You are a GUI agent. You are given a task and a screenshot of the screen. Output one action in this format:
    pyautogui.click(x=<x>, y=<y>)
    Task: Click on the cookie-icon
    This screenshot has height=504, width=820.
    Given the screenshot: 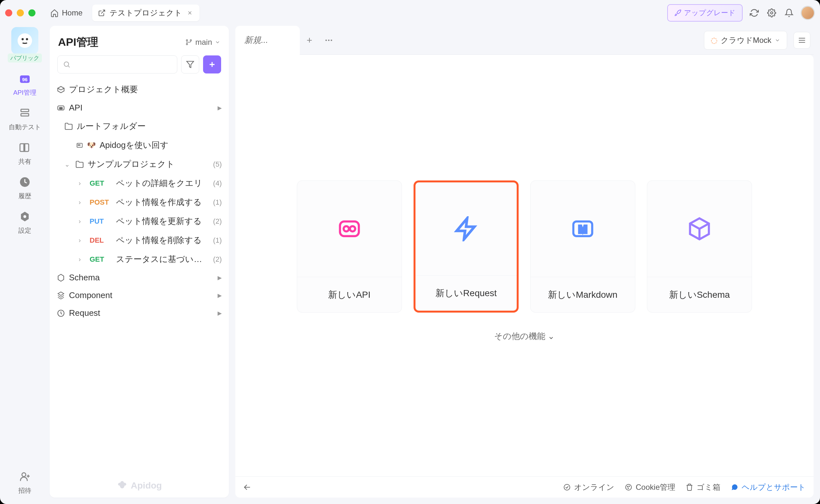 What is the action you would take?
    pyautogui.click(x=629, y=487)
    